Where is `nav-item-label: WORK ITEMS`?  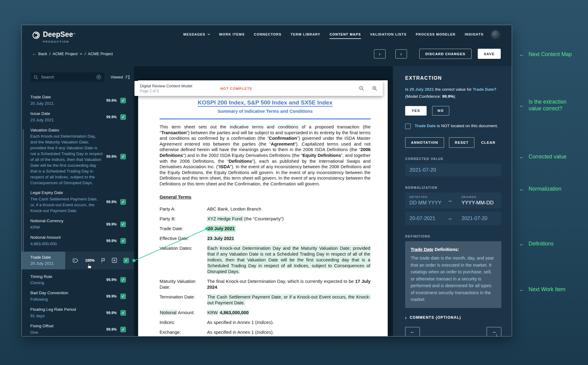
nav-item-label: WORK ITEMS is located at coordinates (232, 34).